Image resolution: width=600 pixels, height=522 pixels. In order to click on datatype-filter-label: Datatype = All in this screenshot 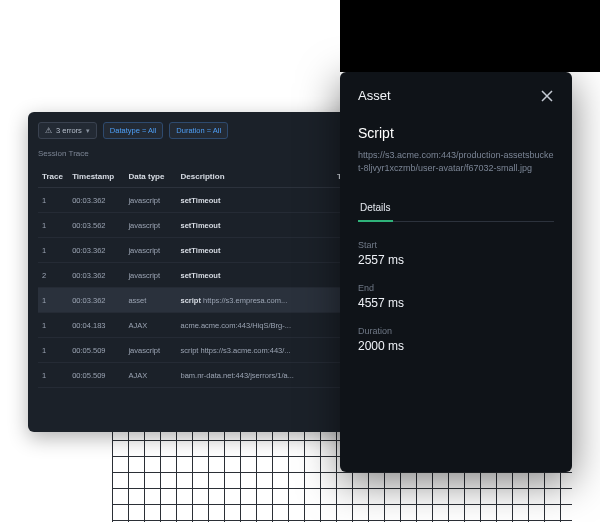, I will do `click(134, 130)`.